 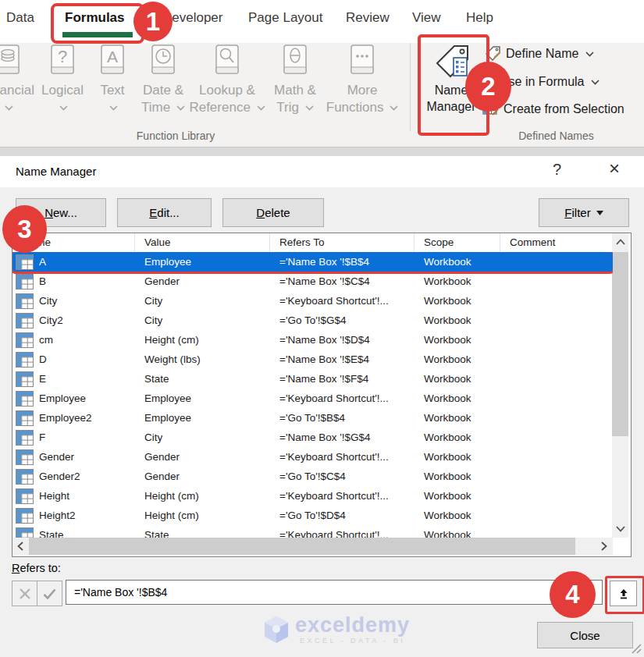 I want to click on resize-grip, so click(x=635, y=647).